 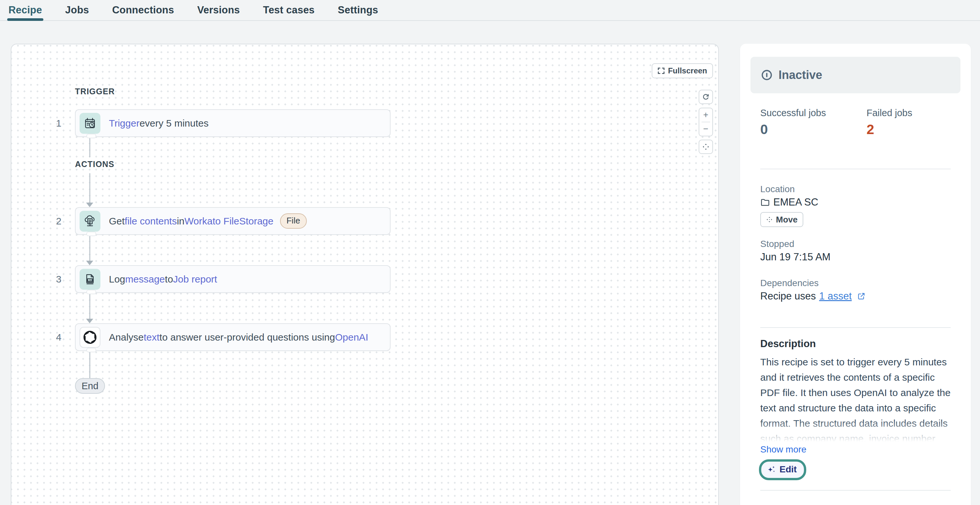 What do you see at coordinates (218, 10) in the screenshot?
I see `tab-versions: Versions` at bounding box center [218, 10].